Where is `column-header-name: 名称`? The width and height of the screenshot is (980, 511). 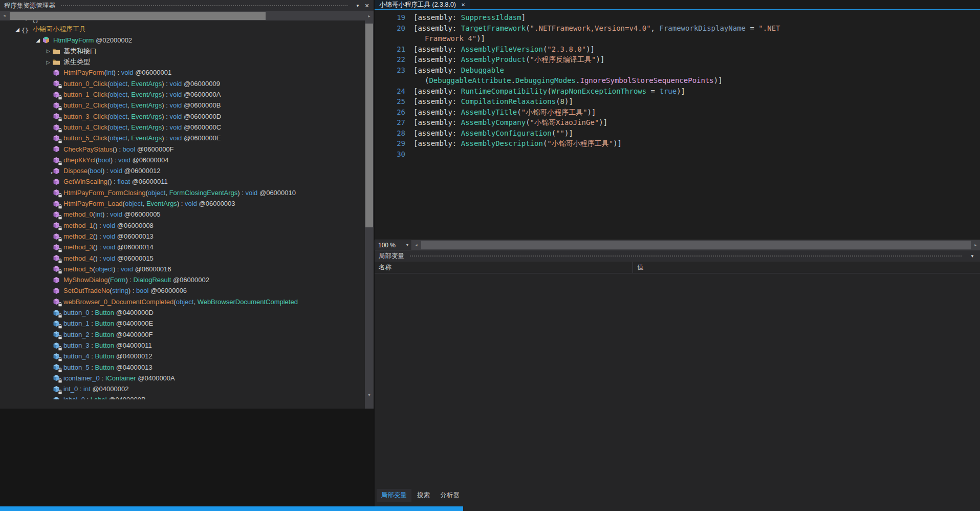 column-header-name: 名称 is located at coordinates (504, 267).